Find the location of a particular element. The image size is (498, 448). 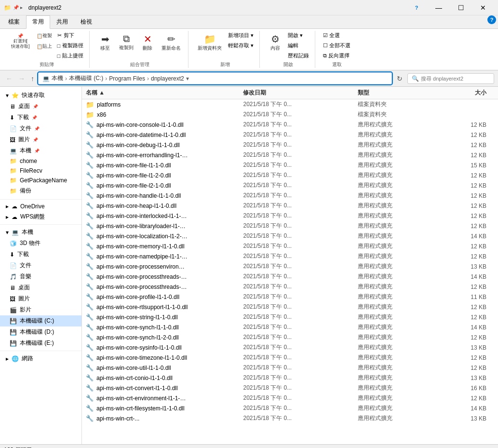

sidebar-item-ddrive: 💾 本機磁碟 (D:) is located at coordinates (40, 332).